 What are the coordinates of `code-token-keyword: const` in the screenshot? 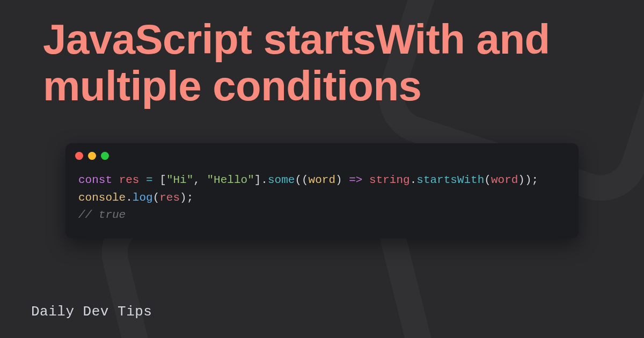 It's located at (96, 180).